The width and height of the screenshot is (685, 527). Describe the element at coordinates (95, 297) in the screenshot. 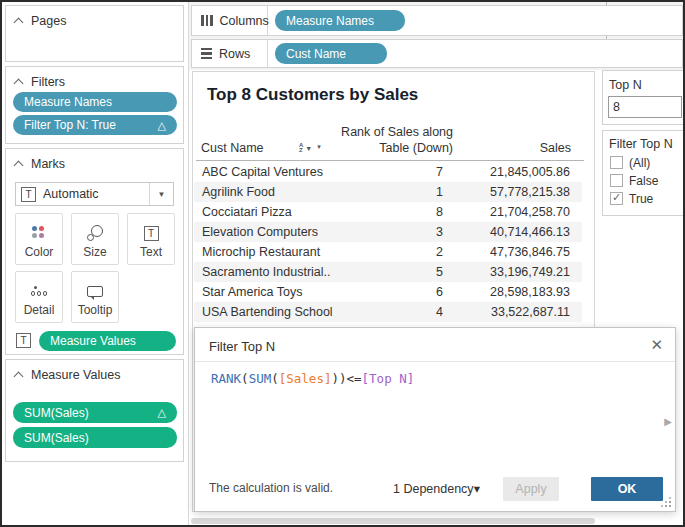

I see `tooltip-button: Tooltip` at that location.